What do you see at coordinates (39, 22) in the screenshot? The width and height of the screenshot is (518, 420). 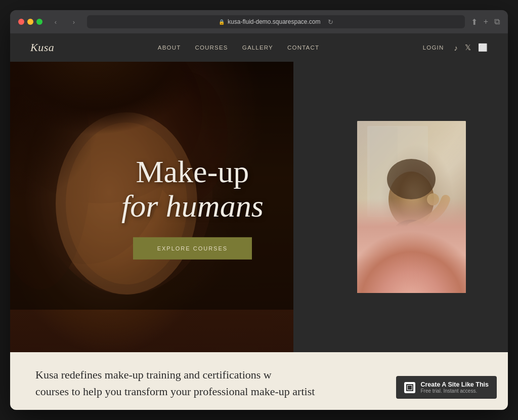 I see `maximize-button` at bounding box center [39, 22].